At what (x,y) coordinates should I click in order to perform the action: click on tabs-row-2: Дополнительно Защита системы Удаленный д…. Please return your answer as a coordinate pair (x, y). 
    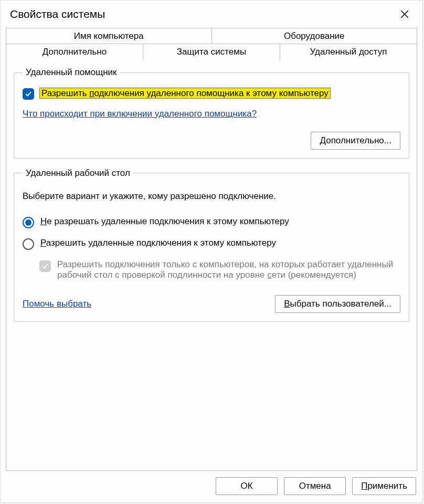
    Looking at the image, I should click on (211, 52).